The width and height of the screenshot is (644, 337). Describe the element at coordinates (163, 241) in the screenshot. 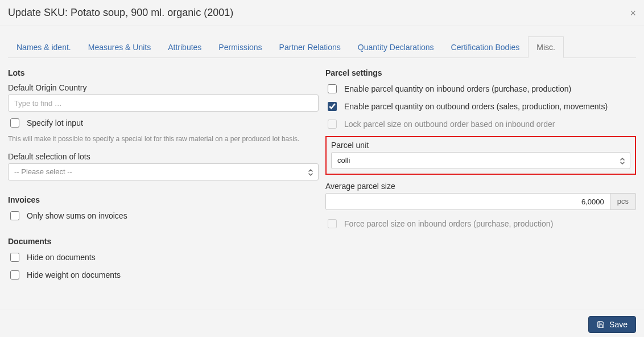

I see `documents-heading: Documents` at that location.